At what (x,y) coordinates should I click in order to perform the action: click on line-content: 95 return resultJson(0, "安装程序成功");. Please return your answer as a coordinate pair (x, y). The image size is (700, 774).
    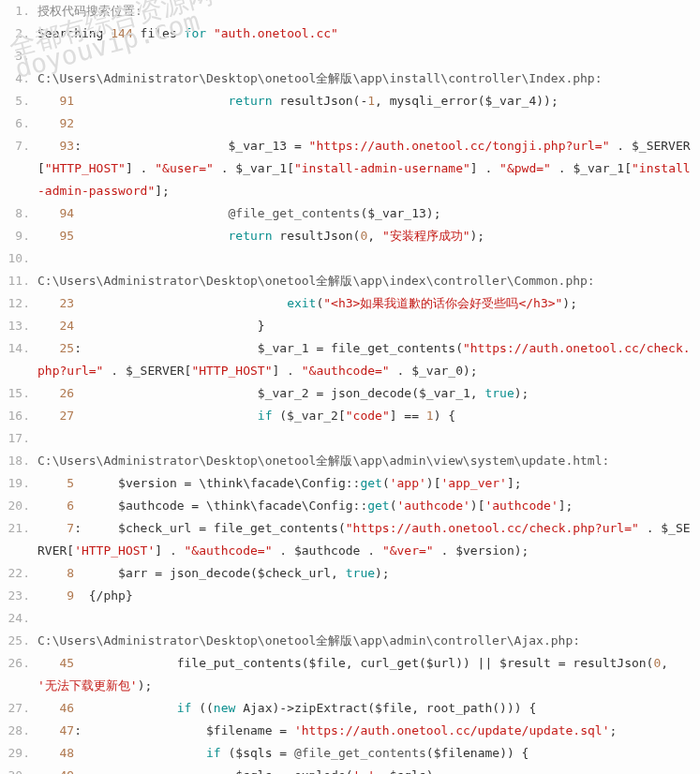
    Looking at the image, I should click on (369, 236).